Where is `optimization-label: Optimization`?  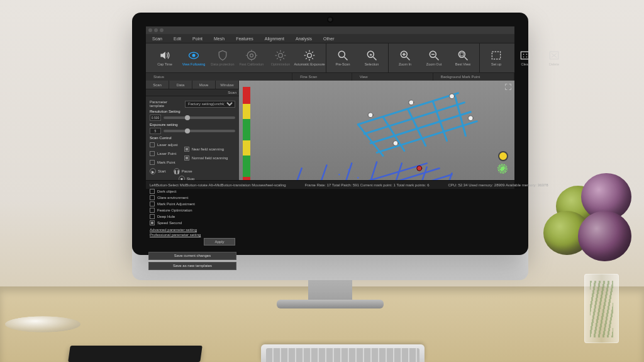
optimization-label: Optimization is located at coordinates (280, 65).